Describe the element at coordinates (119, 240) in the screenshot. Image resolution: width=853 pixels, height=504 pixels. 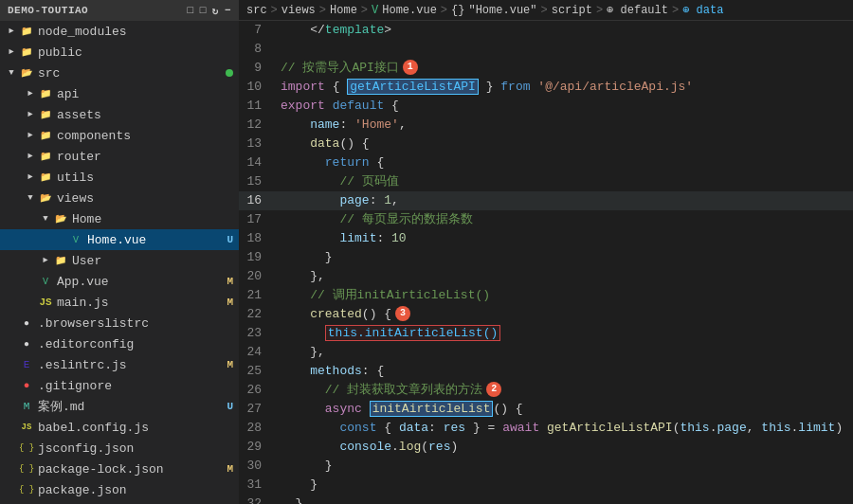
I see `sidebar-item-home-vue: ► V Home.vue U` at that location.